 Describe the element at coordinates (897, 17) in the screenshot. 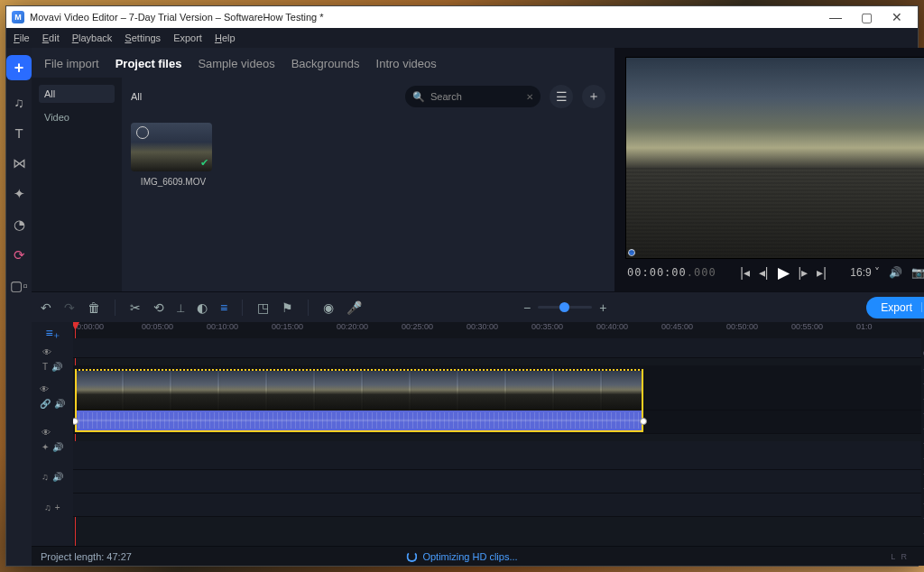

I see `close-button: ✕` at that location.